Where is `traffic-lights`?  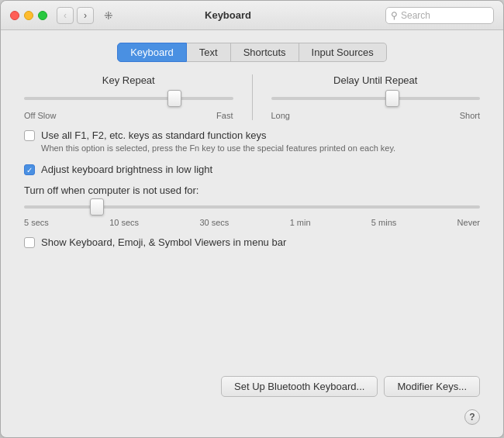
traffic-lights is located at coordinates (29, 16).